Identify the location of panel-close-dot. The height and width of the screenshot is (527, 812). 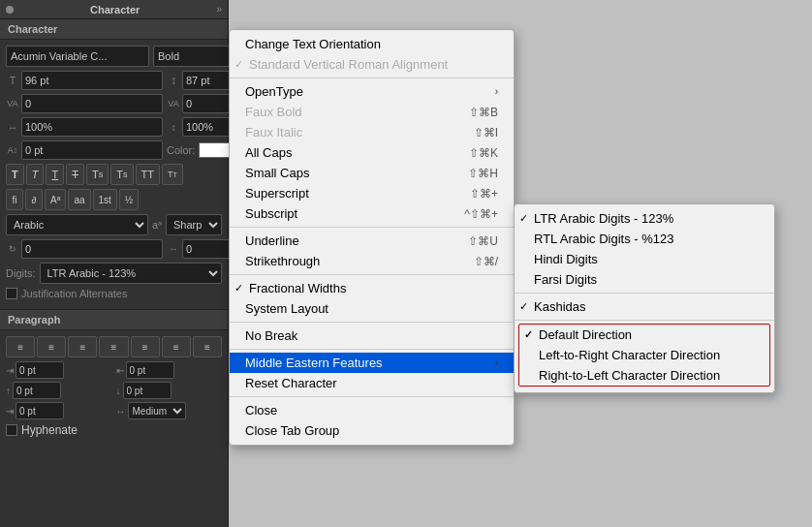
(10, 10).